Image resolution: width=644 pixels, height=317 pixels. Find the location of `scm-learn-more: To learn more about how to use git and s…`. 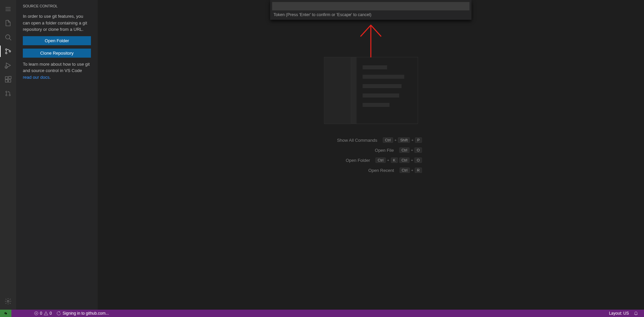

scm-learn-more: To learn more about how to use git and s… is located at coordinates (57, 71).